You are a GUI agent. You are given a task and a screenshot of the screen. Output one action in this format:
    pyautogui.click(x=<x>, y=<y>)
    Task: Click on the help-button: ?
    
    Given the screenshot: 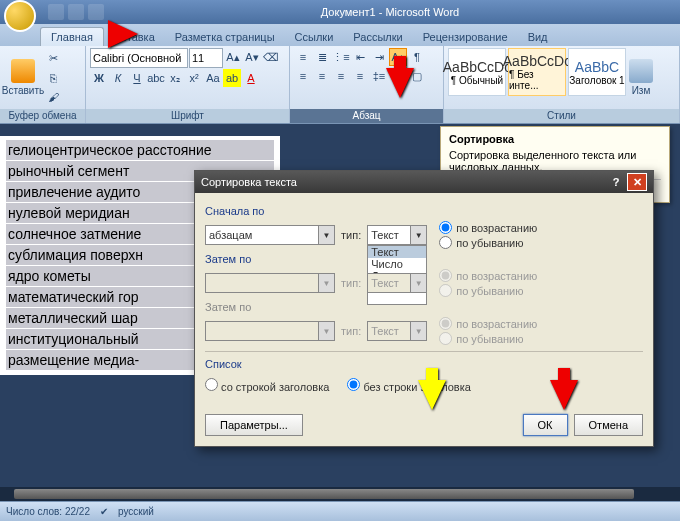 What is the action you would take?
    pyautogui.click(x=616, y=182)
    